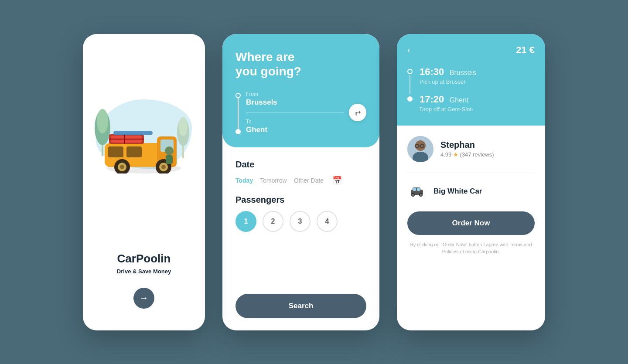 This screenshot has width=628, height=364. Describe the element at coordinates (458, 191) in the screenshot. I see `car-name: Big White Car` at that location.